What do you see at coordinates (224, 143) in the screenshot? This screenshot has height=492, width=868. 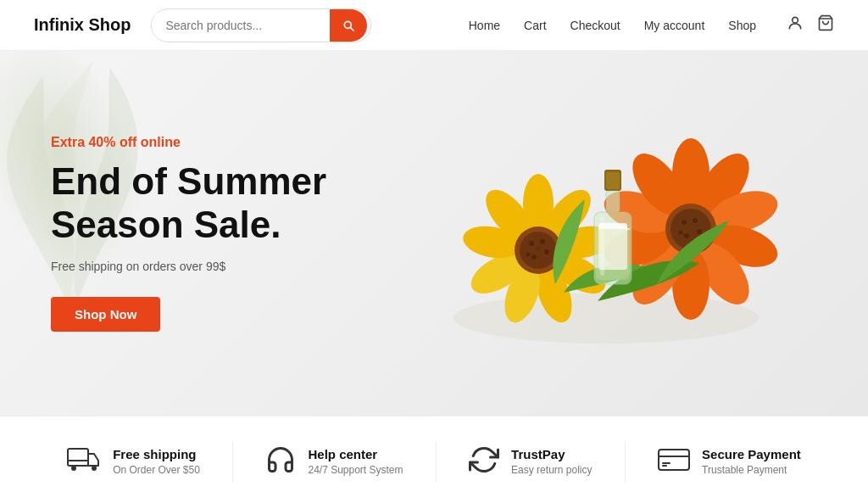 I see `hero-eyebrow: Extra 40% off online` at bounding box center [224, 143].